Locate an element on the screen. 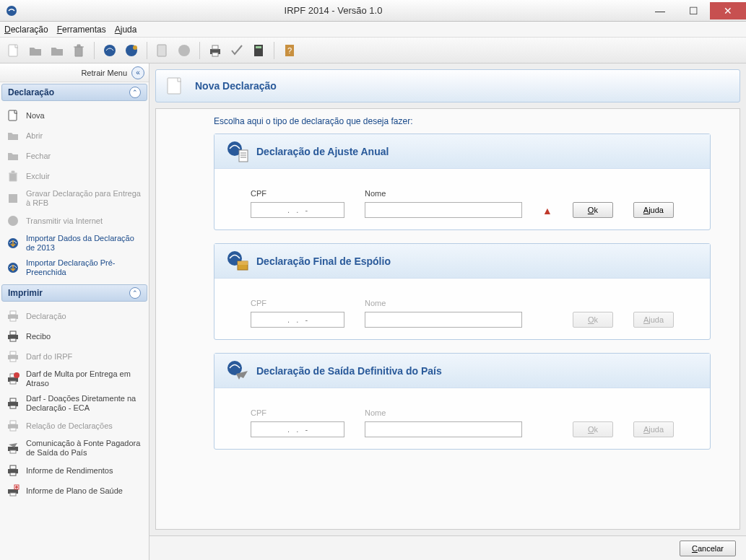  retract-menu-button: « is located at coordinates (138, 73).